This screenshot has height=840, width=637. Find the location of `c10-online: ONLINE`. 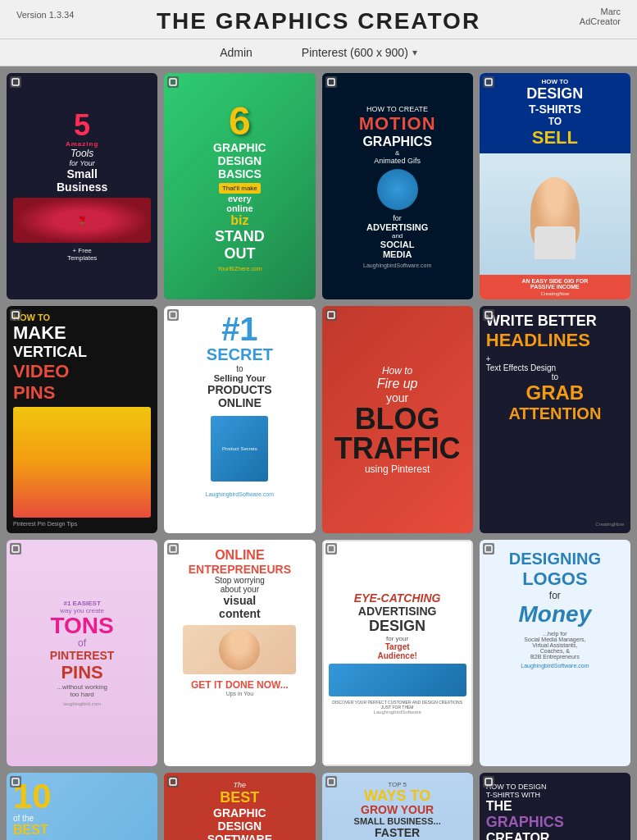

c10-online: ONLINE is located at coordinates (239, 555).